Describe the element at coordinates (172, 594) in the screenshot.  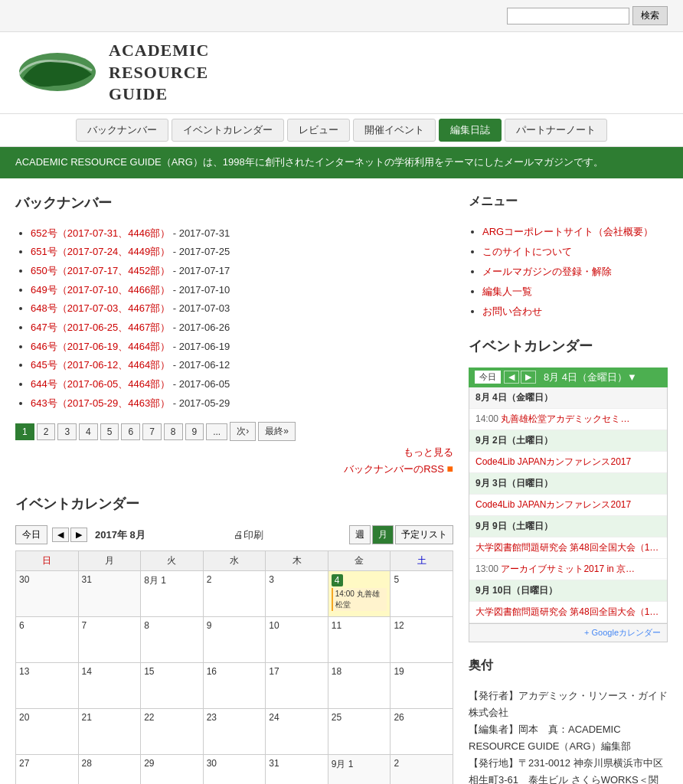
I see `calendar-cell: 8月 1` at that location.